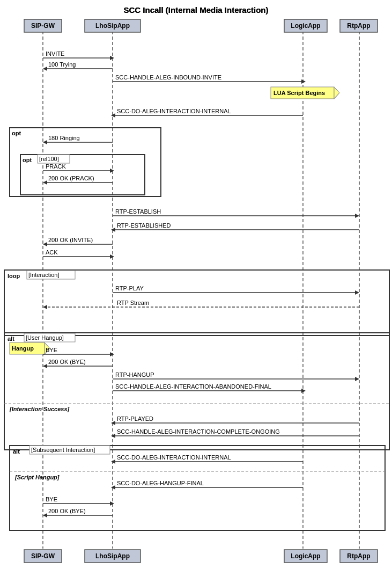 This screenshot has height=569, width=392. I want to click on svg-text: 200 OK (PRACK), so click(71, 178).